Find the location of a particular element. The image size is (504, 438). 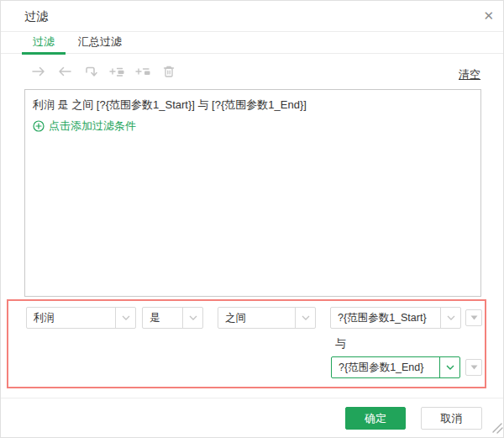

footer-divider is located at coordinates (252, 398).